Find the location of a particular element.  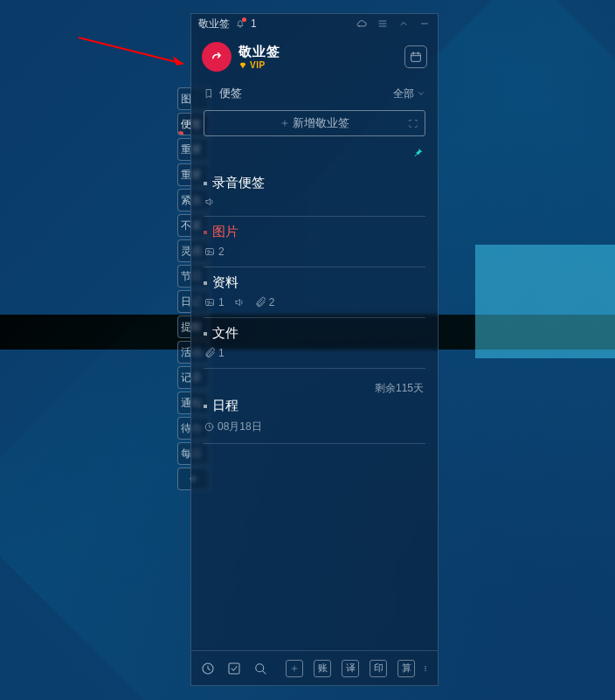

note-title: 图片 is located at coordinates (314, 232).